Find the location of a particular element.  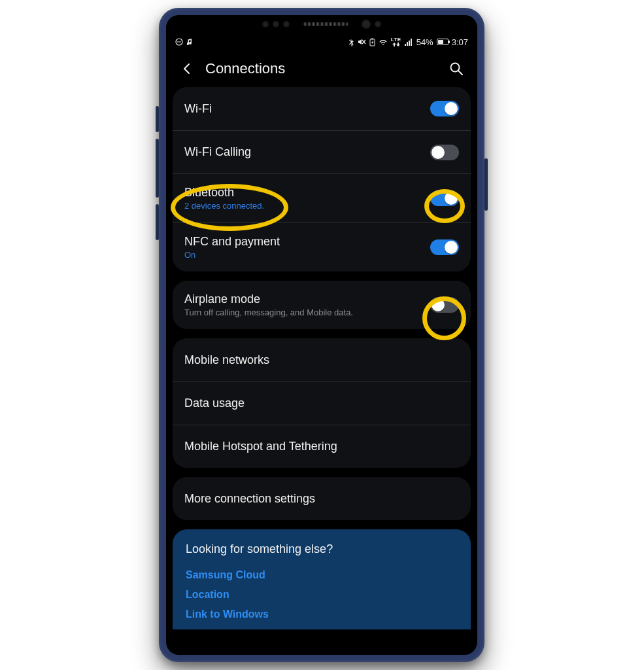

row-label: Airplane mode is located at coordinates (307, 300).